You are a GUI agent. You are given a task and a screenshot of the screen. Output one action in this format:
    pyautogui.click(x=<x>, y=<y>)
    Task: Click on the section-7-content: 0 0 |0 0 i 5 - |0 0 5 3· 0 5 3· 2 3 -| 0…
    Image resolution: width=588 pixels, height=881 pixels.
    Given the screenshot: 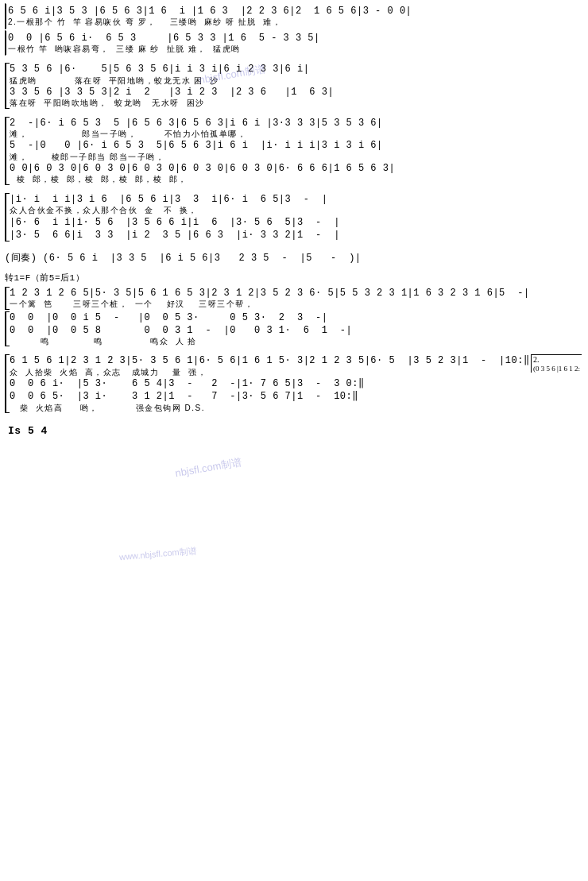 What is the action you would take?
    pyautogui.click(x=296, y=329)
    